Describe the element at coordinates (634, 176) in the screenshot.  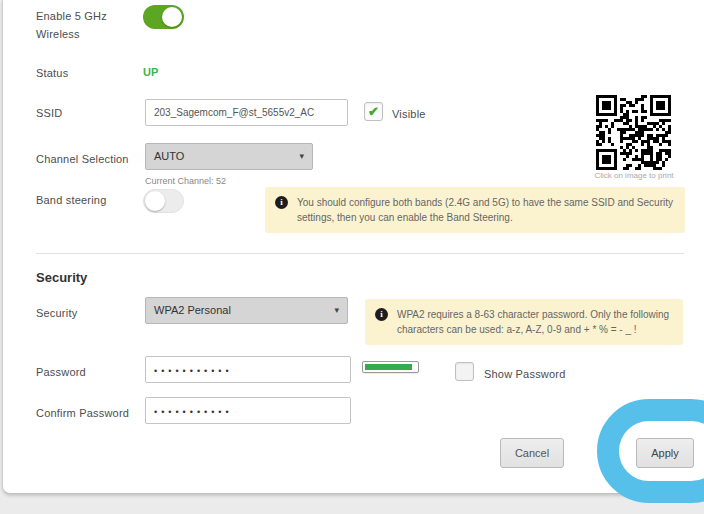
I see `qr-caption: Click on image to print` at that location.